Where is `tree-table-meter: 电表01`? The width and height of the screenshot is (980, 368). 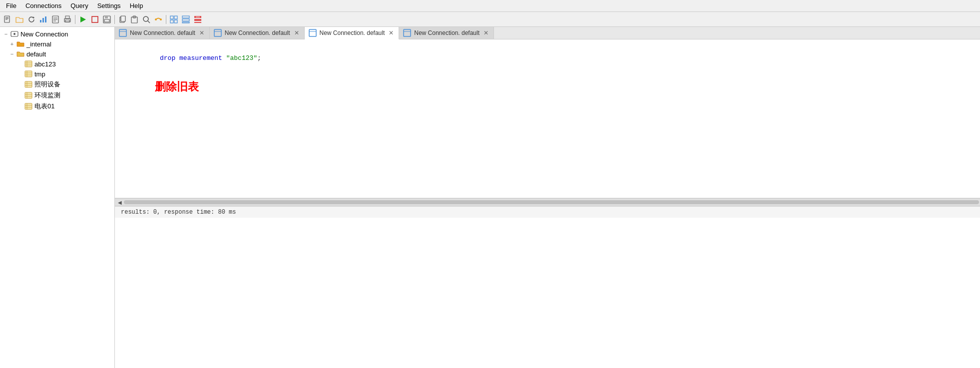 tree-table-meter: 电表01 is located at coordinates (57, 106).